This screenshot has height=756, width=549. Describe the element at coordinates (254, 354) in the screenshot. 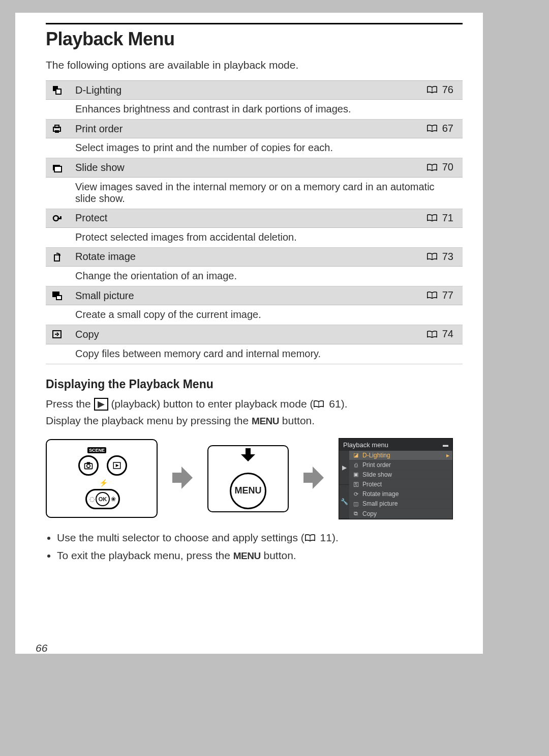

I see `option-desc-row: Copy files between memory card and inter…` at that location.